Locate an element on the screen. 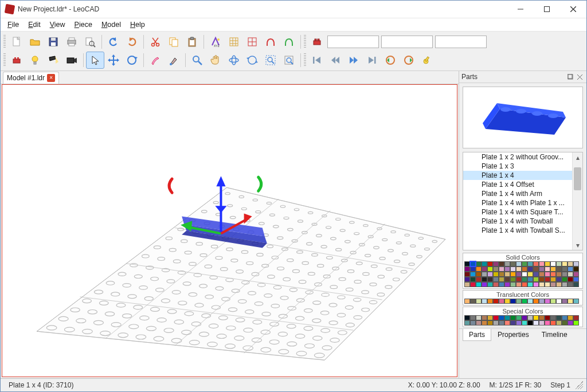 Image resolution: width=587 pixels, height=392 pixels. paint-tool-button is located at coordinates (174, 60).